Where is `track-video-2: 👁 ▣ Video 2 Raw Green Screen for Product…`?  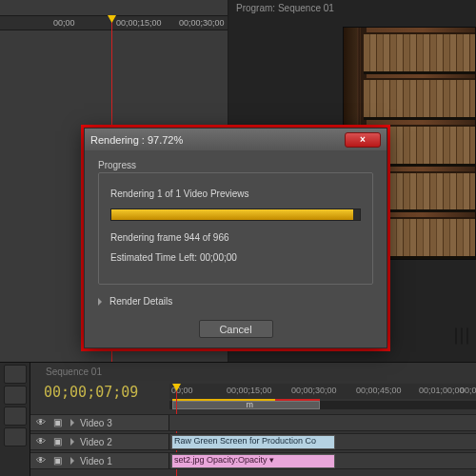
track-video-2: 👁 ▣ Video 2 Raw Green Screen for Product… is located at coordinates (253, 442).